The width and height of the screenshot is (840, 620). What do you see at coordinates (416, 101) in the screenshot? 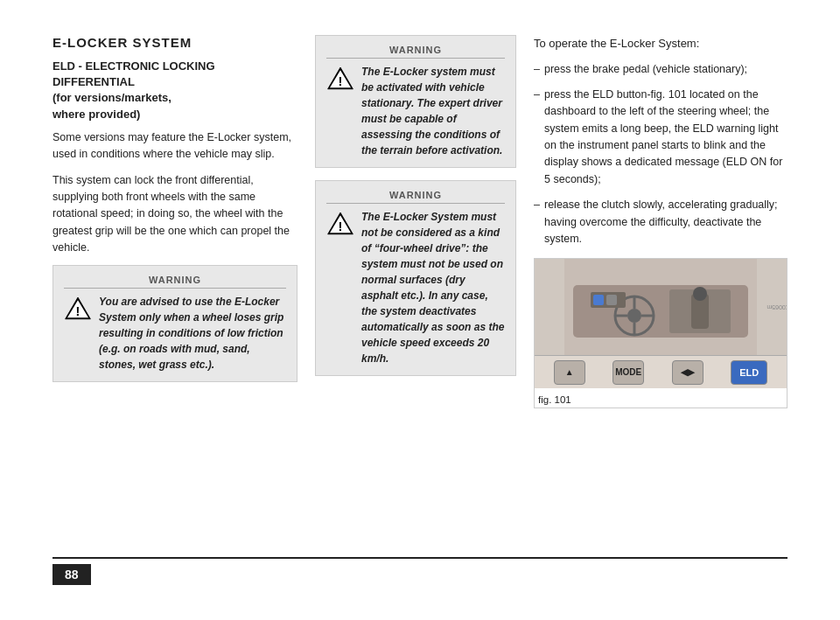
I see `warning-box-2: WARNING ! The E-Locker system must be ac…` at bounding box center [416, 101].